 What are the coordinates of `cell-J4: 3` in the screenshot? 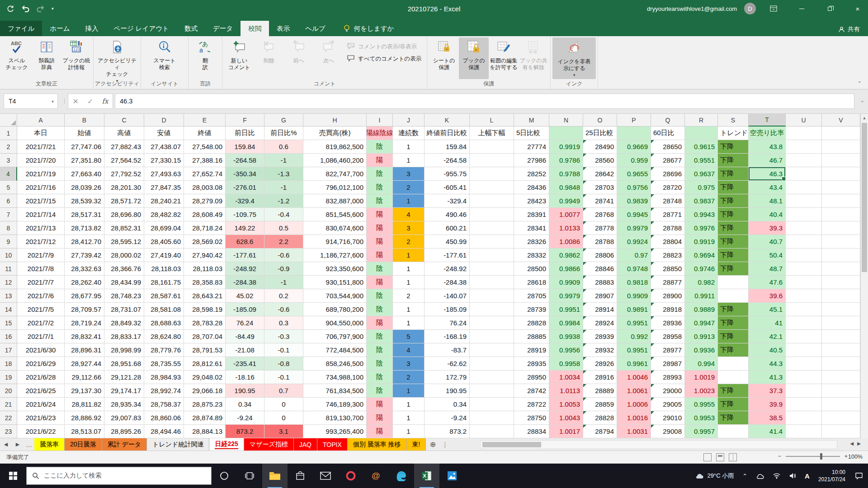 It's located at (409, 174).